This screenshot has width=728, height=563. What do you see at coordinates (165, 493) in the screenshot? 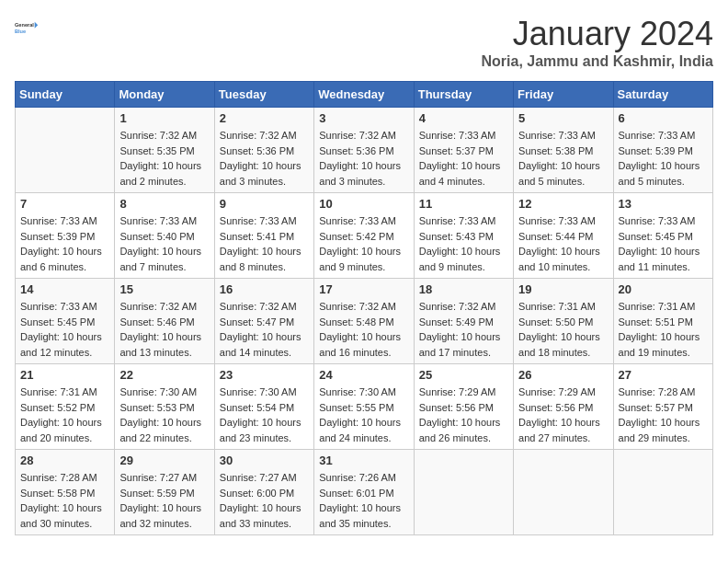
I see `calendar-cell: 29Sunrise: 7:27 AM Sunset: 5:59 PM Dayli…` at bounding box center [165, 493].